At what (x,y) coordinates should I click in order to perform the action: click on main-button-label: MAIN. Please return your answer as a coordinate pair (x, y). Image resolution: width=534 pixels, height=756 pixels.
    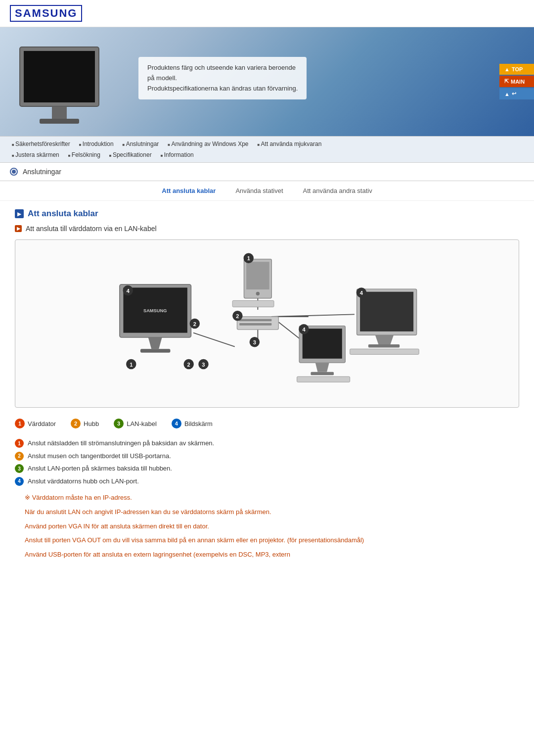
    Looking at the image, I should click on (518, 82).